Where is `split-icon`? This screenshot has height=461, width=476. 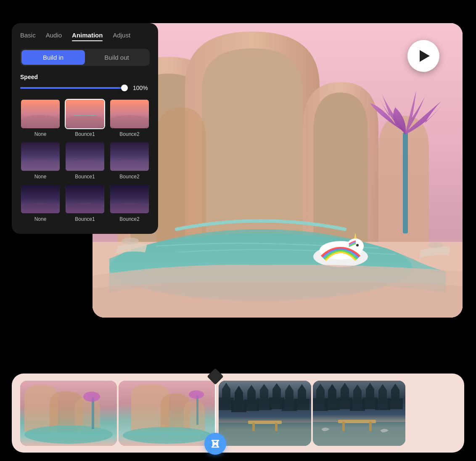 split-icon is located at coordinates (215, 444).